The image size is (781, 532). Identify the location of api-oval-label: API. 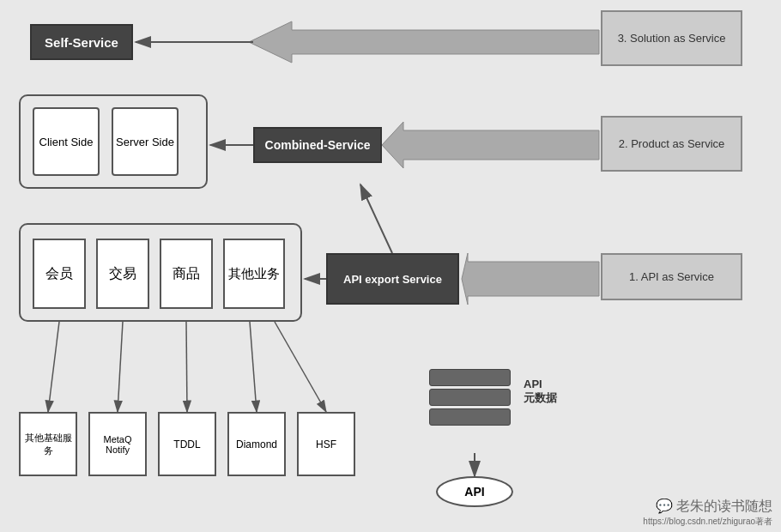
(474, 492).